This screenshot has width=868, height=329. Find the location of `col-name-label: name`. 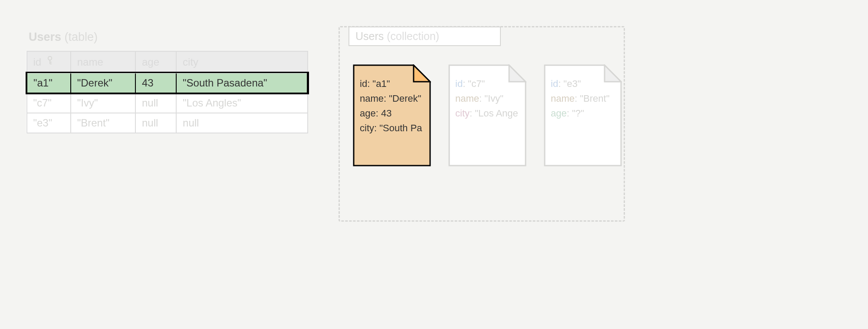

col-name-label: name is located at coordinates (90, 62).